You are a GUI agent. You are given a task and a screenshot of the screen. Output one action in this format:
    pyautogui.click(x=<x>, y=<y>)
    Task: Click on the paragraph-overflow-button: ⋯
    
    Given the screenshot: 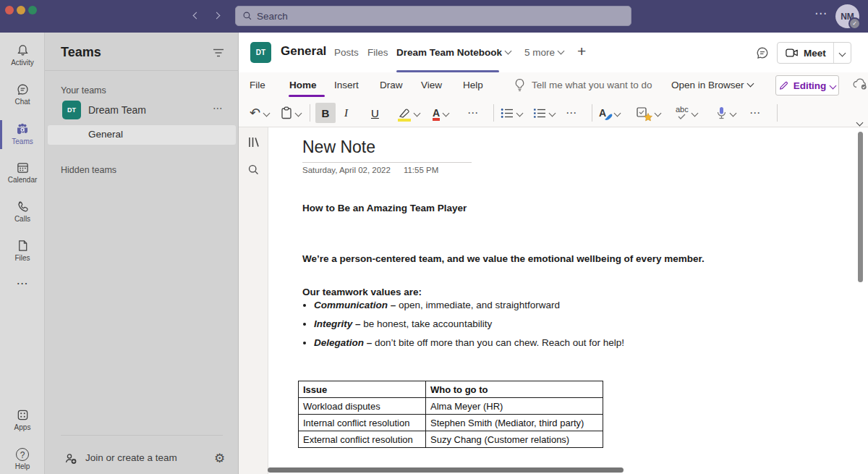 What is the action you would take?
    pyautogui.click(x=571, y=113)
    